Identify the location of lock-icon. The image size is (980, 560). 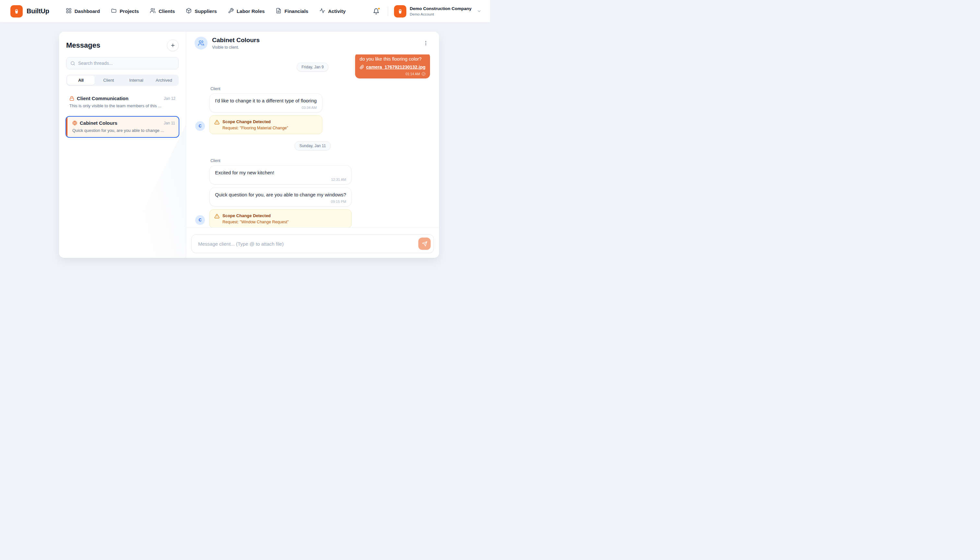
(72, 98).